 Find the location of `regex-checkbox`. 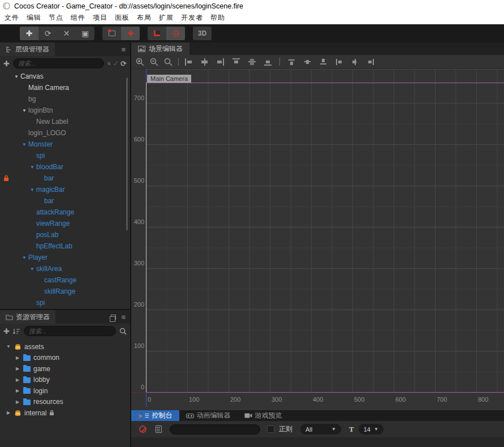

regex-checkbox is located at coordinates (270, 429).